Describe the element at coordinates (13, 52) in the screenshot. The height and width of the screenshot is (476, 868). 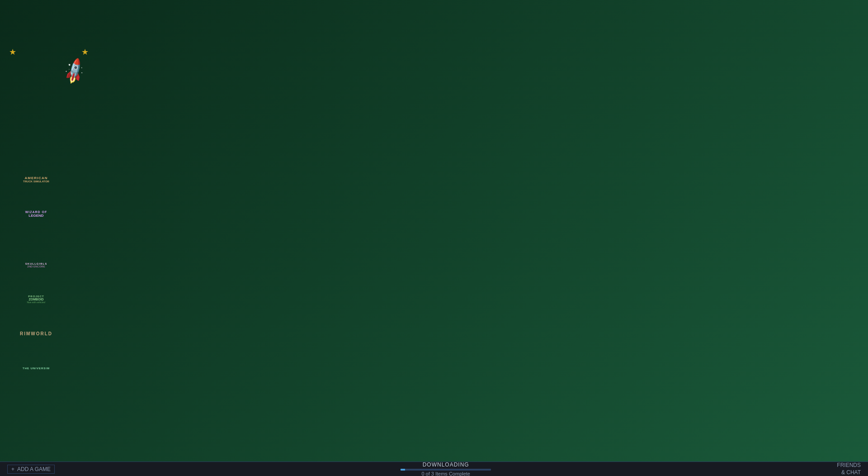
I see `star-left-icon: ★` at that location.